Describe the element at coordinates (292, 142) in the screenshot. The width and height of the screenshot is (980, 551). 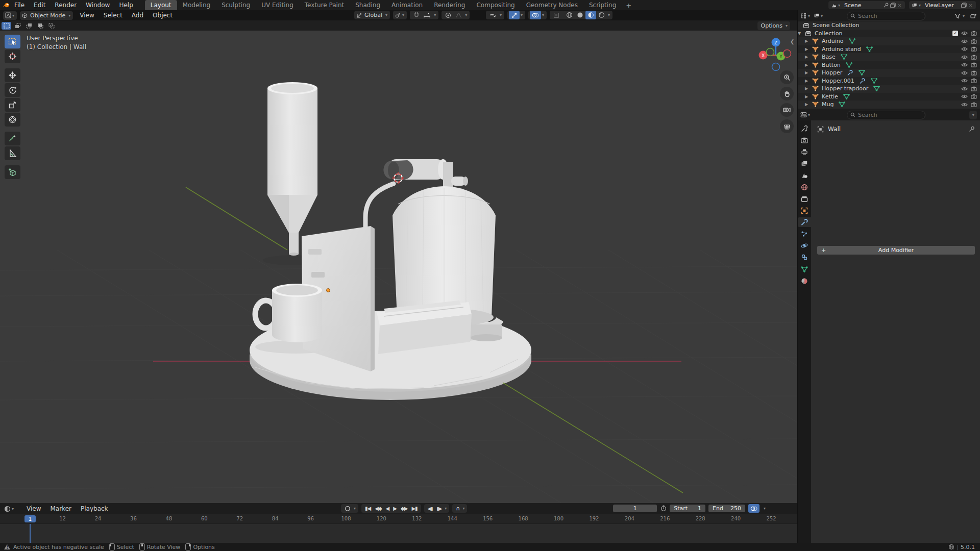
I see `hopper-object` at that location.